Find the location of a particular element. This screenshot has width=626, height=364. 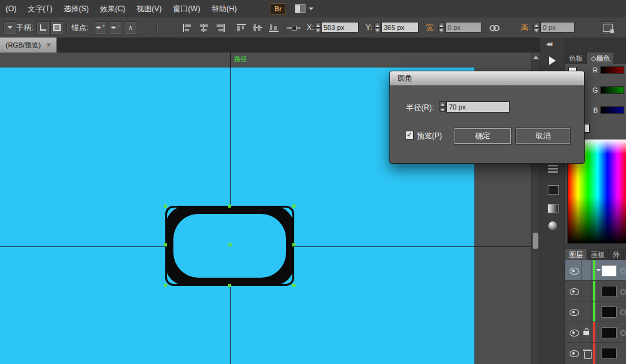

convert-anchor-icon: ∧ is located at coordinates (130, 28).